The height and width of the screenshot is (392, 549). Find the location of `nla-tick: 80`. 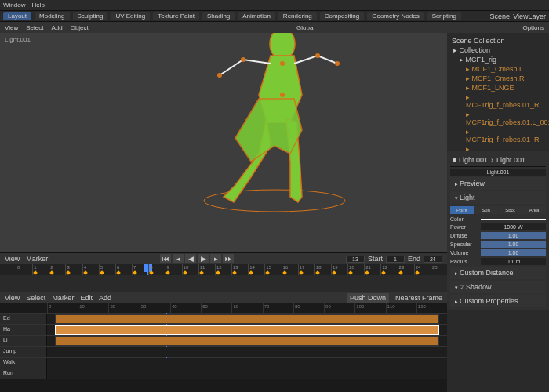

nla-tick: 80 is located at coordinates (309, 308).